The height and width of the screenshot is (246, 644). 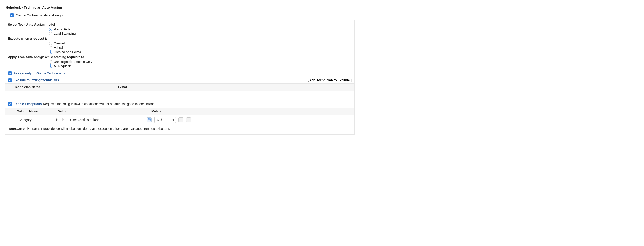 What do you see at coordinates (60, 87) in the screenshot?
I see `technician-name-column-header: Technician Name` at bounding box center [60, 87].